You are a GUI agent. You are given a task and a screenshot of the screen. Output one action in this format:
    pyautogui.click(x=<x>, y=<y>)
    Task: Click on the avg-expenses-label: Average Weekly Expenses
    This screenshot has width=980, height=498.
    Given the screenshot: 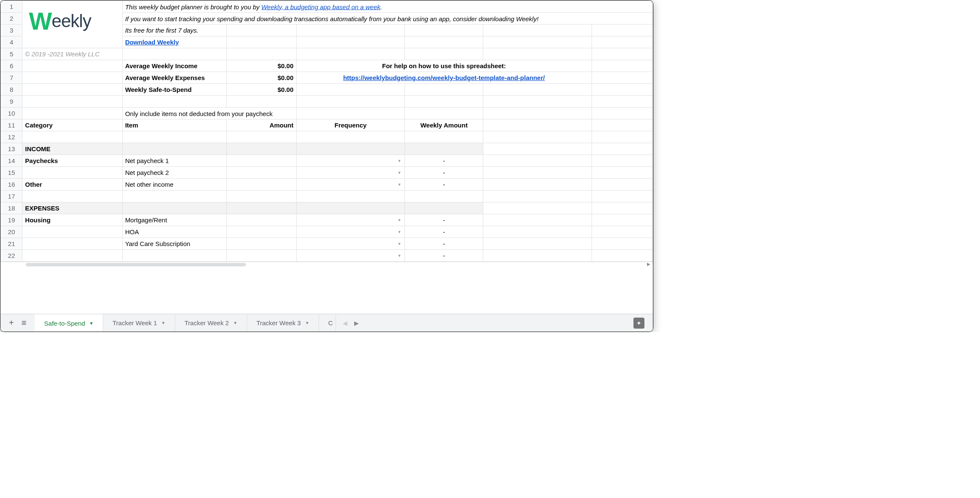 What is the action you would take?
    pyautogui.click(x=174, y=78)
    